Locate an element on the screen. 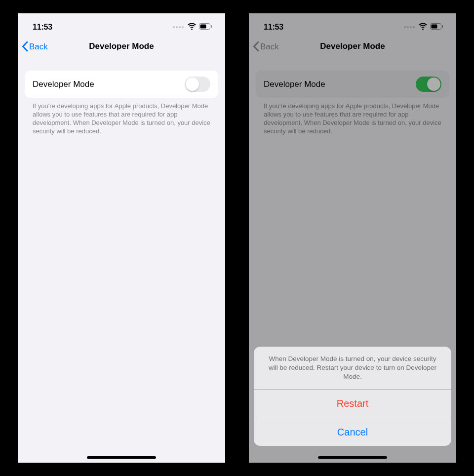 The height and width of the screenshot is (476, 474). back-button: Back is located at coordinates (35, 46).